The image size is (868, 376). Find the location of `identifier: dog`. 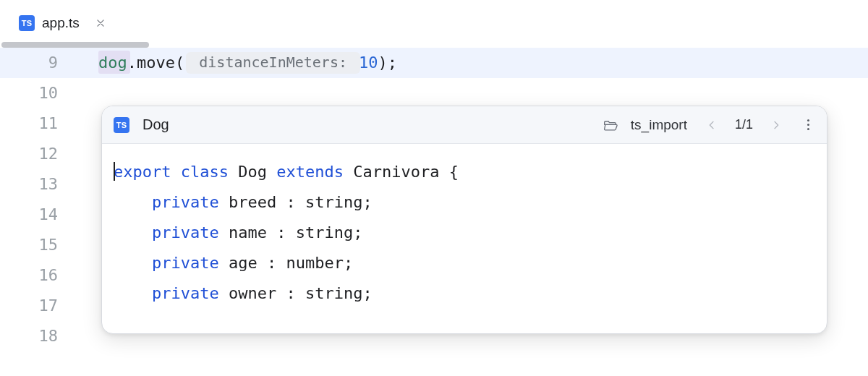

identifier: dog is located at coordinates (113, 62).